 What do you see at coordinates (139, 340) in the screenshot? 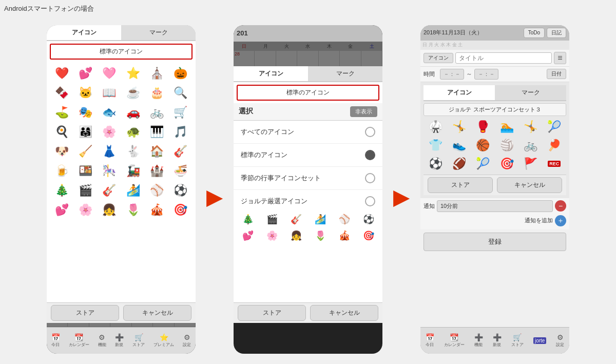
I see `nav-store-1: 🛒ストア` at bounding box center [139, 340].